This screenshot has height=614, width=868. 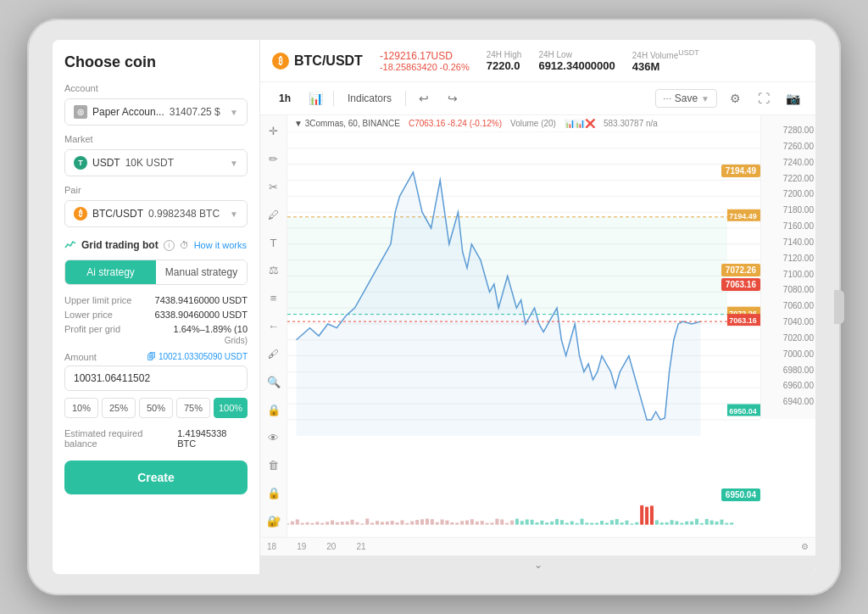 I want to click on pair-select: ₿ BTC/USDT 0.9982348 BTC ▼, so click(x=156, y=214).